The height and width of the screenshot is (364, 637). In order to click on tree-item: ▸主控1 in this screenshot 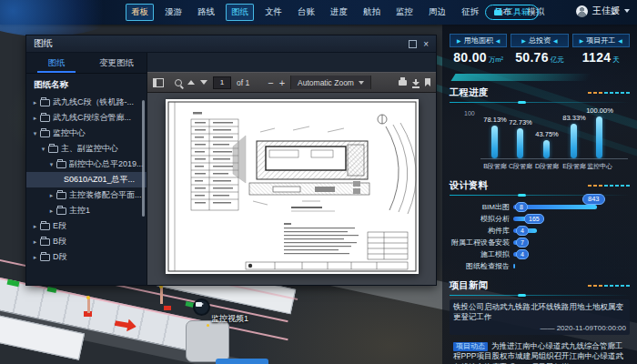, I will do `click(86, 211)`.